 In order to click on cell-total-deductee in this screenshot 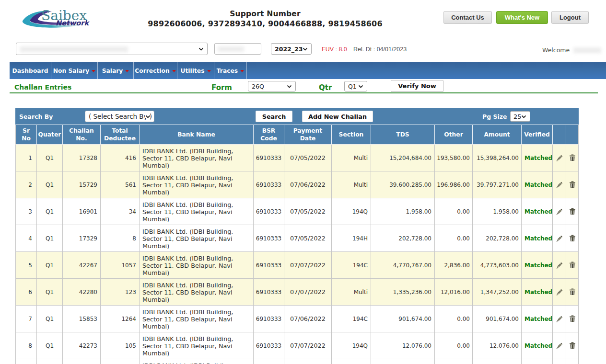, I will do `click(120, 362)`.